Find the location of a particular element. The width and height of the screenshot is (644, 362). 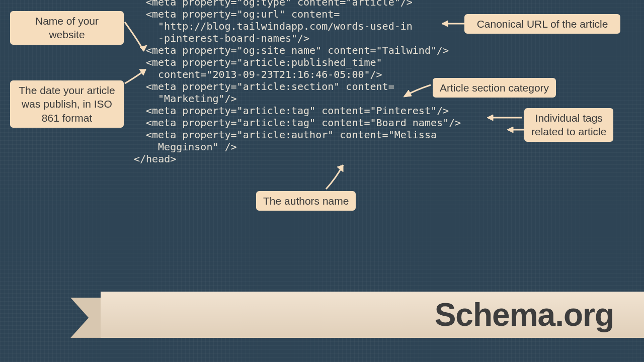

code-line: <meta property="article:published_time" is located at coordinates (264, 62).